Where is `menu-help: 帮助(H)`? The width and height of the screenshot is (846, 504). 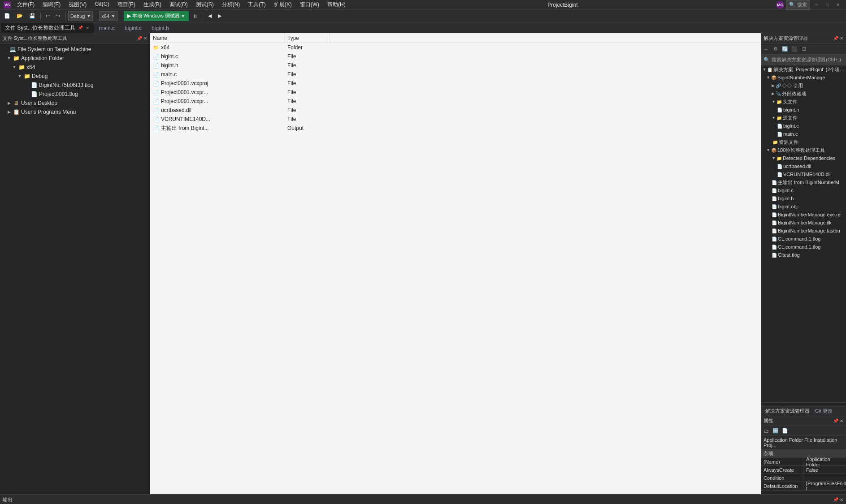
menu-help: 帮助(H) is located at coordinates (336, 4).